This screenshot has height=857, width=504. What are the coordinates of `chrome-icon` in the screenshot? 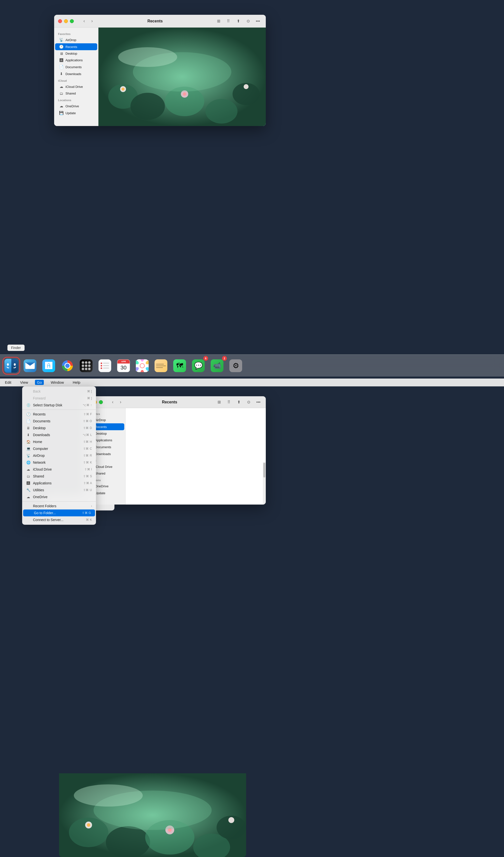 It's located at (67, 366).